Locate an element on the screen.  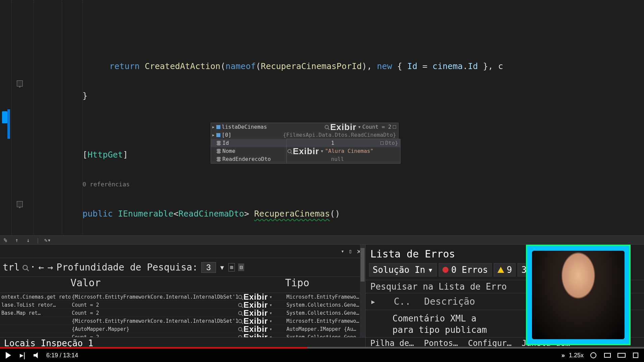
column-headers: Valor Tipo is located at coordinates (182, 285).